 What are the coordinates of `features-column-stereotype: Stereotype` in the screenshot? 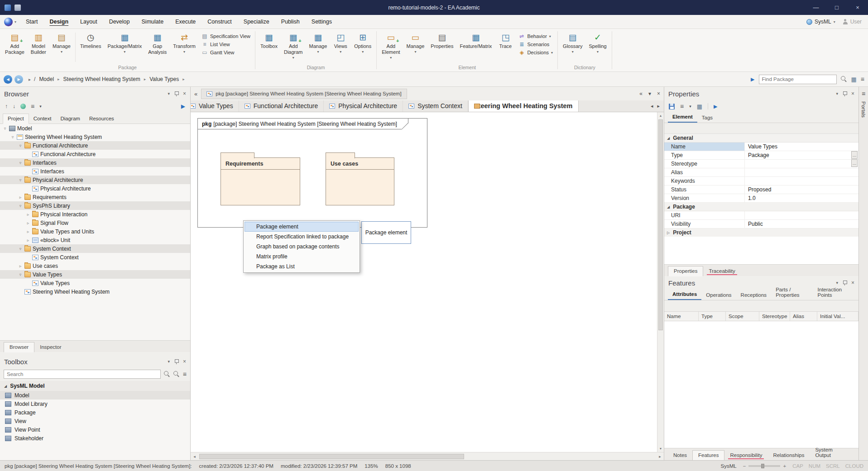 It's located at (775, 316).